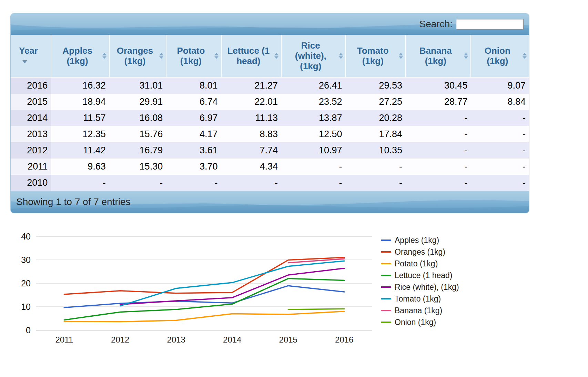 This screenshot has height=377, width=588. I want to click on value-cell: 9.07, so click(500, 85).